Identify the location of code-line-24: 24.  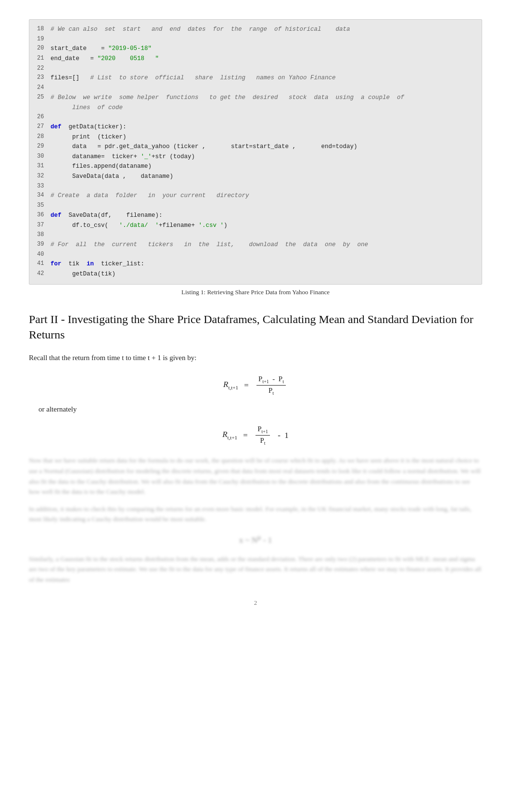
(256, 88).